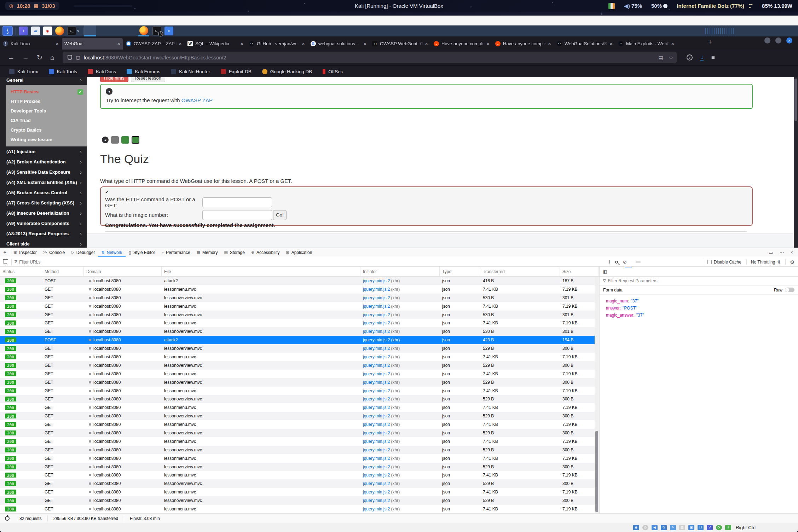  Describe the element at coordinates (722, 262) in the screenshot. I see `disable-cache-option: Disable Cache` at that location.